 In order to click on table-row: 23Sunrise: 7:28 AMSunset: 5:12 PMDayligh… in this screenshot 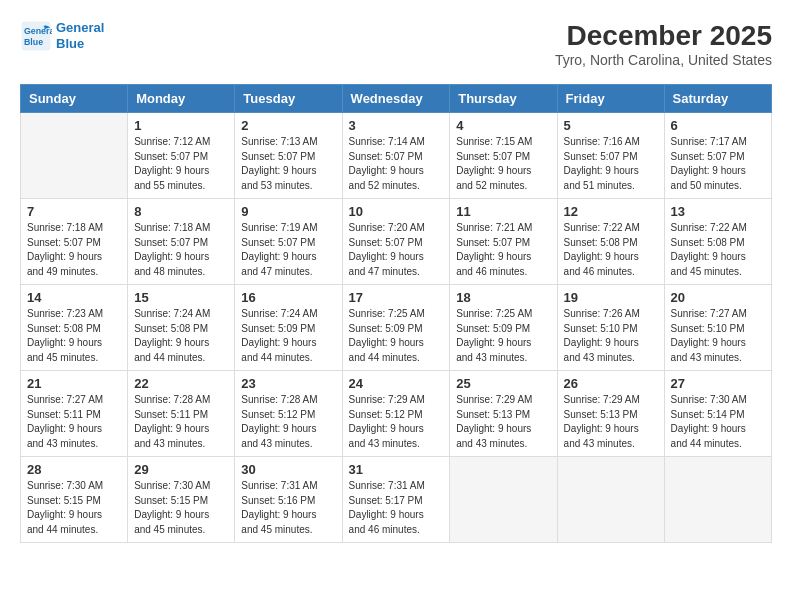, I will do `click(288, 414)`.